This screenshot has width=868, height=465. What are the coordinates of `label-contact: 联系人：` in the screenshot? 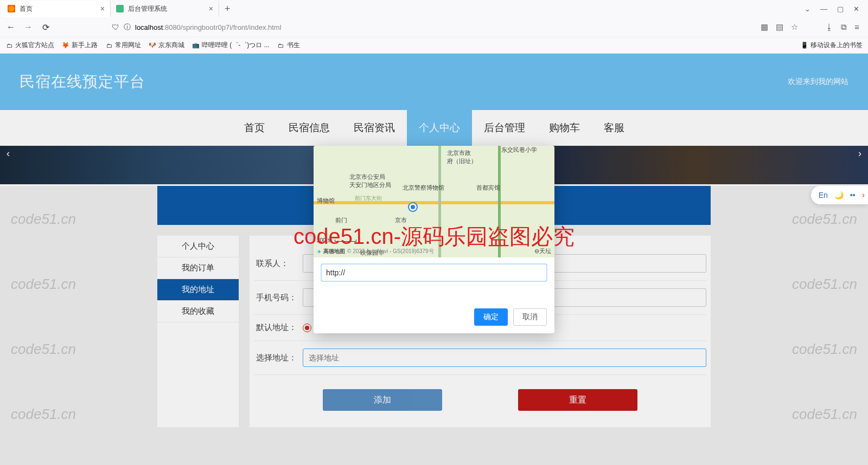 It's located at (278, 263).